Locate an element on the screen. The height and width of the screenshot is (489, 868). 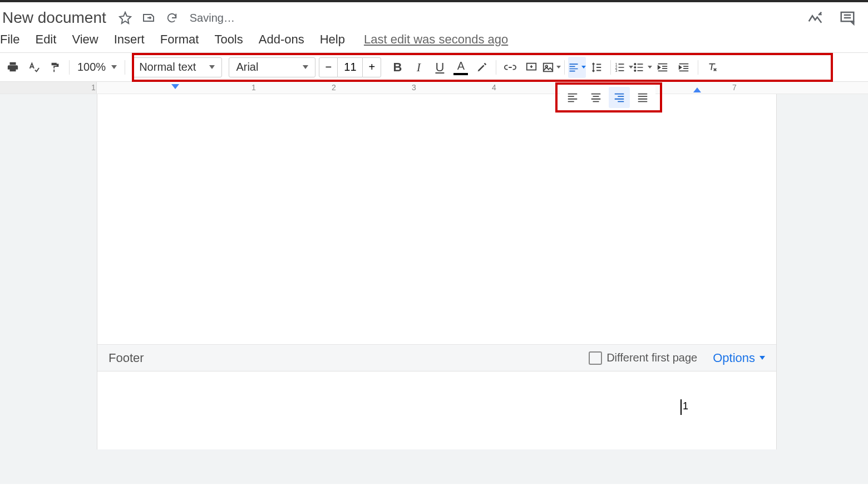
paragraph-style-dropdown: Normal text is located at coordinates (177, 67).